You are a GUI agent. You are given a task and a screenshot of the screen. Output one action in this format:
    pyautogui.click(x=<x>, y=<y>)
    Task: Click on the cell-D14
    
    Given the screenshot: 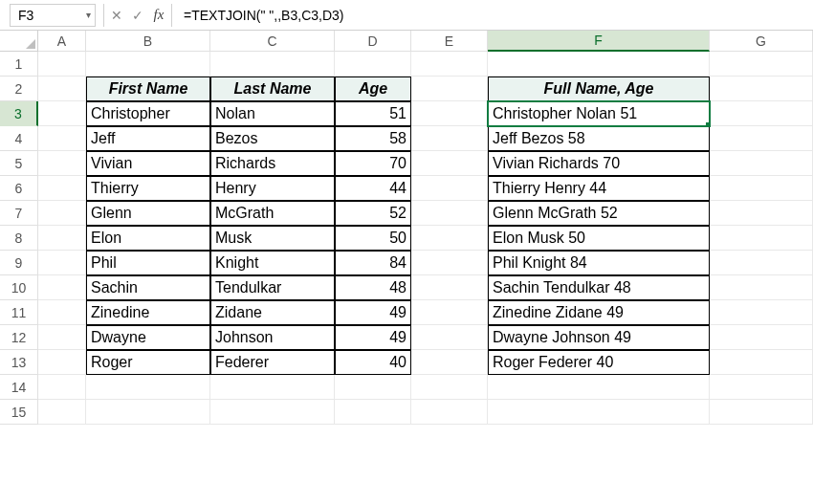 What is the action you would take?
    pyautogui.click(x=373, y=387)
    